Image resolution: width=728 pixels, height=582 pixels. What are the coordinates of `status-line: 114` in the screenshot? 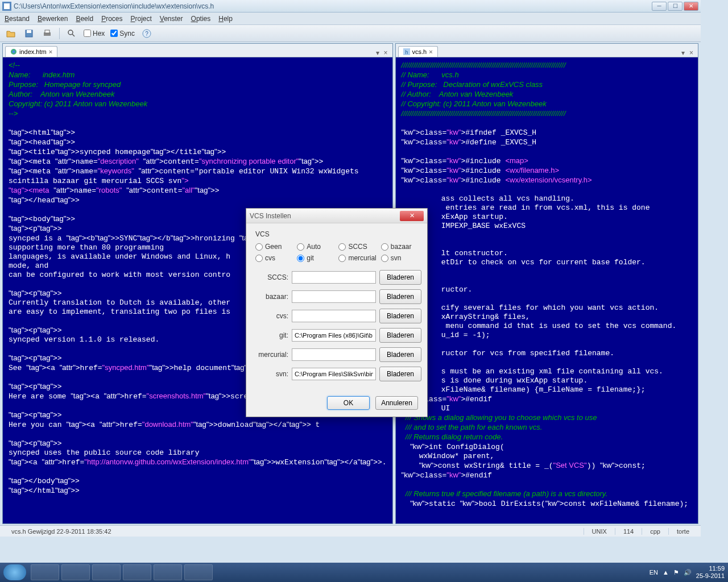 It's located at (628, 531).